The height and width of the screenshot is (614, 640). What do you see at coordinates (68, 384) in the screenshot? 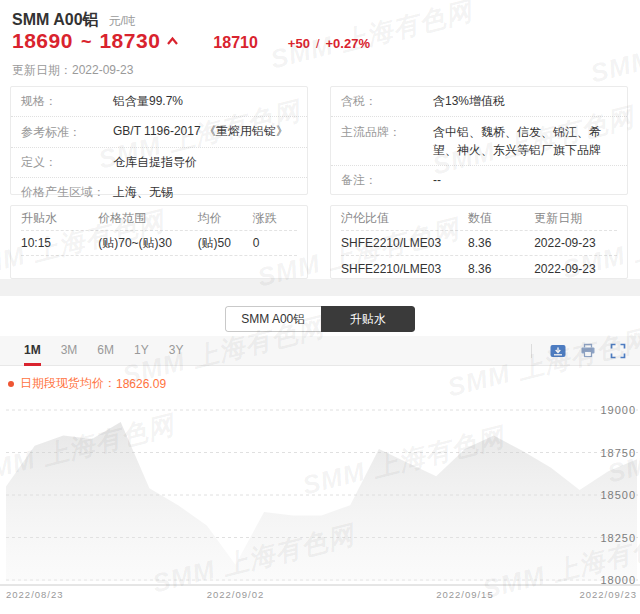
I see `legend-label: 日期段现货均价：` at bounding box center [68, 384].